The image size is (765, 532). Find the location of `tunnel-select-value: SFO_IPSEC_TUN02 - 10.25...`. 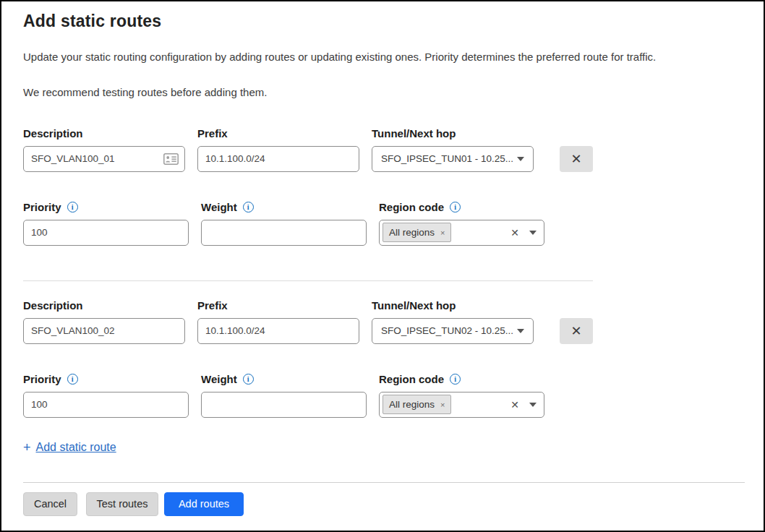

tunnel-select-value: SFO_IPSEC_TUN02 - 10.25... is located at coordinates (447, 331).